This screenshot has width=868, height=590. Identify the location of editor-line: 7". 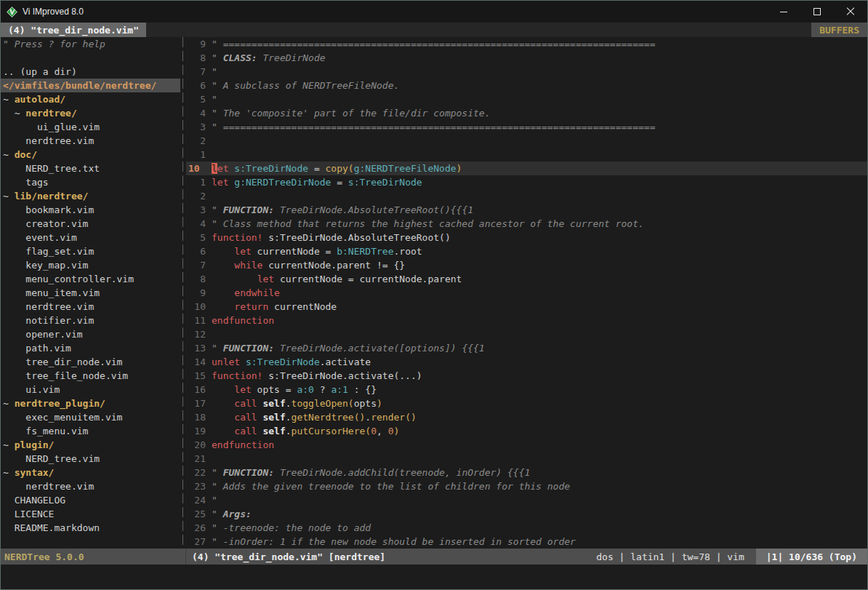
(526, 71).